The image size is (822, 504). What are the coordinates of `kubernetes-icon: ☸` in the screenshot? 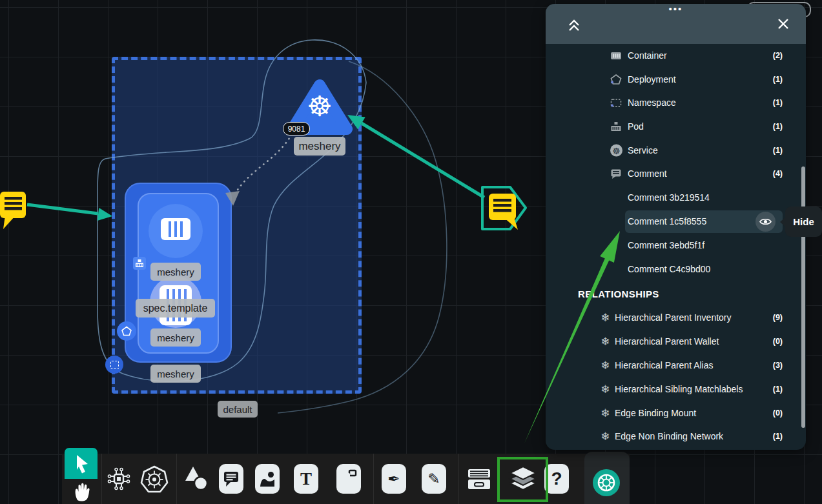 It's located at (320, 106).